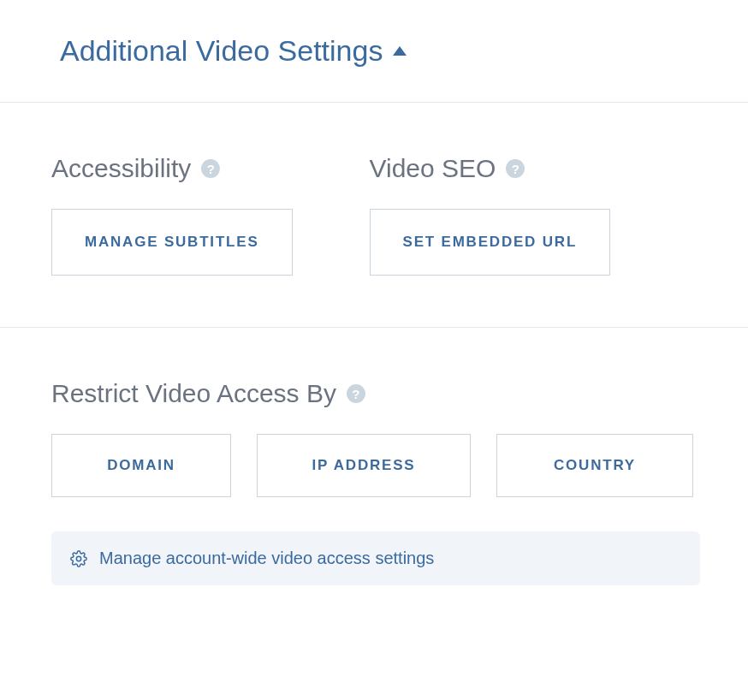 Image resolution: width=748 pixels, height=700 pixels. I want to click on restrict-access-heading-text: Restrict Video Access By, so click(193, 394).